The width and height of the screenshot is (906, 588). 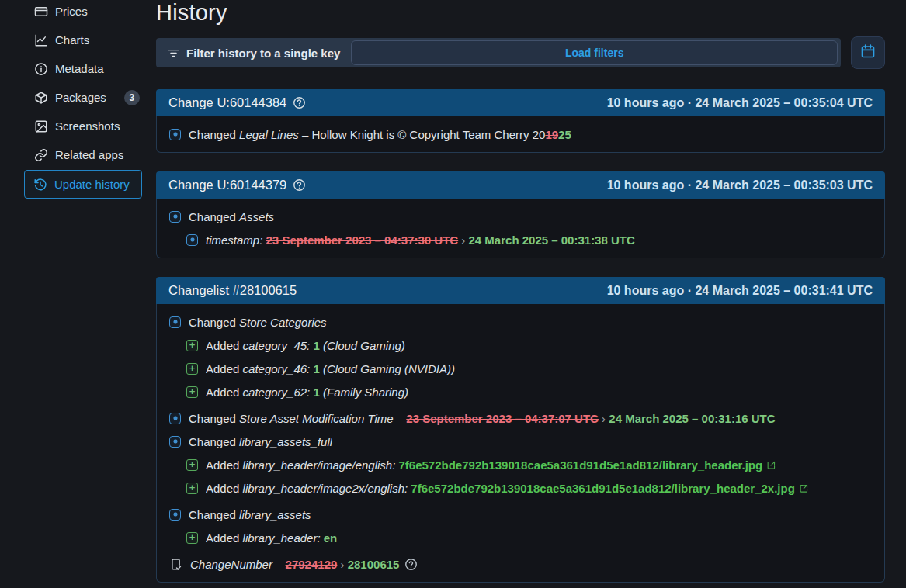 I want to click on change-row: Added category_62: 1 (Family Sharing), so click(x=520, y=392).